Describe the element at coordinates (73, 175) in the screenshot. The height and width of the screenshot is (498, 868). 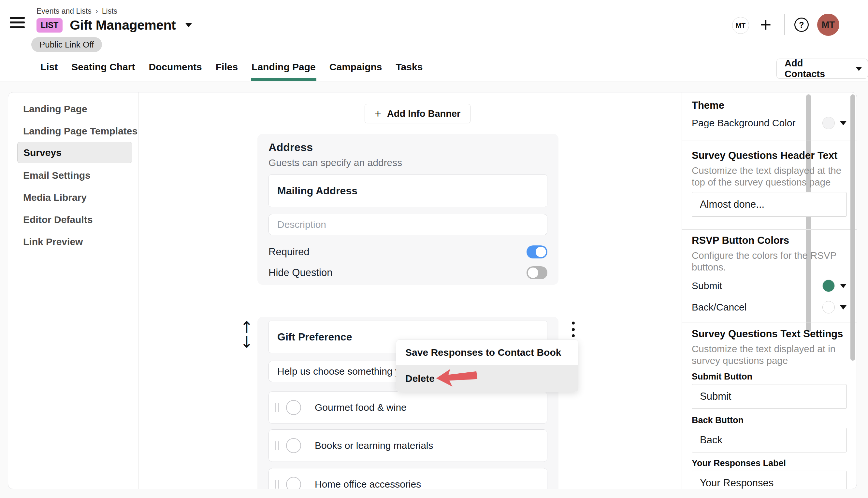
I see `sidebar-item-email-settings: Email Settings` at that location.